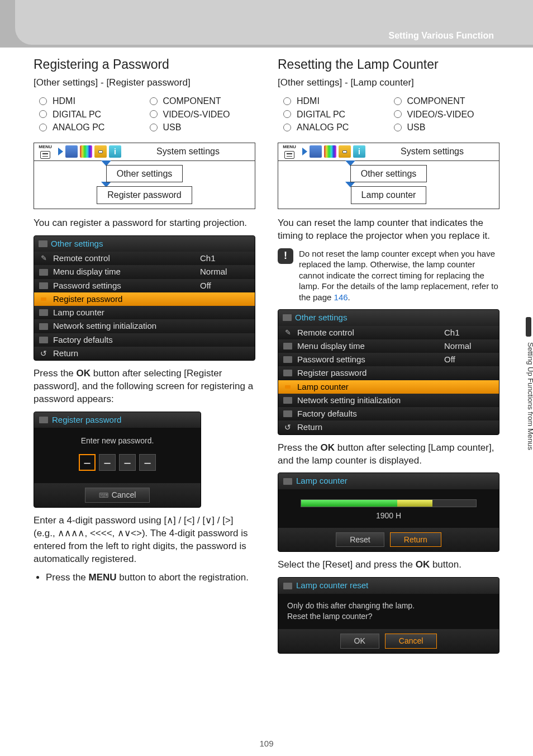  I want to click on reset-button: Reset, so click(360, 540).